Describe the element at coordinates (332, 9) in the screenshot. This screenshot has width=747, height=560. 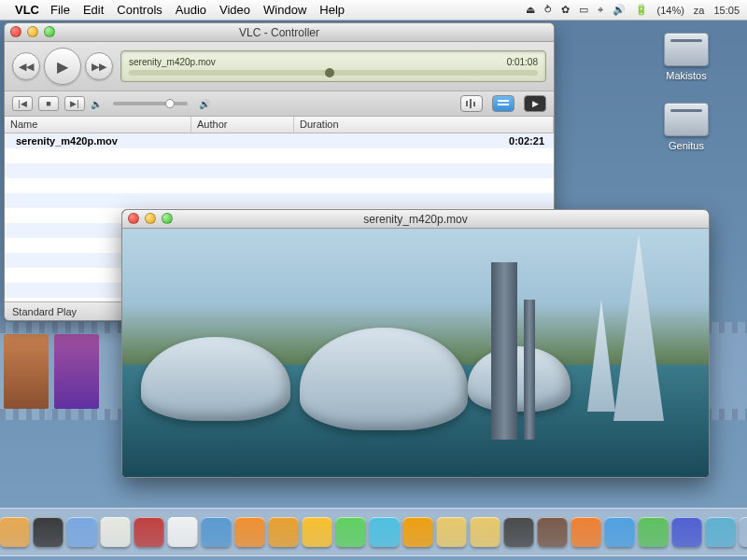
I see `menu-help: Help` at that location.